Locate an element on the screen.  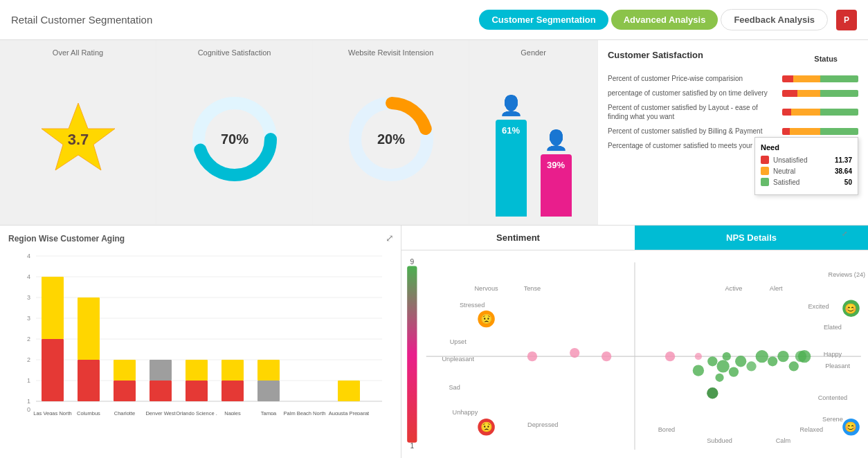
male-pct: 61% is located at coordinates (511, 130).